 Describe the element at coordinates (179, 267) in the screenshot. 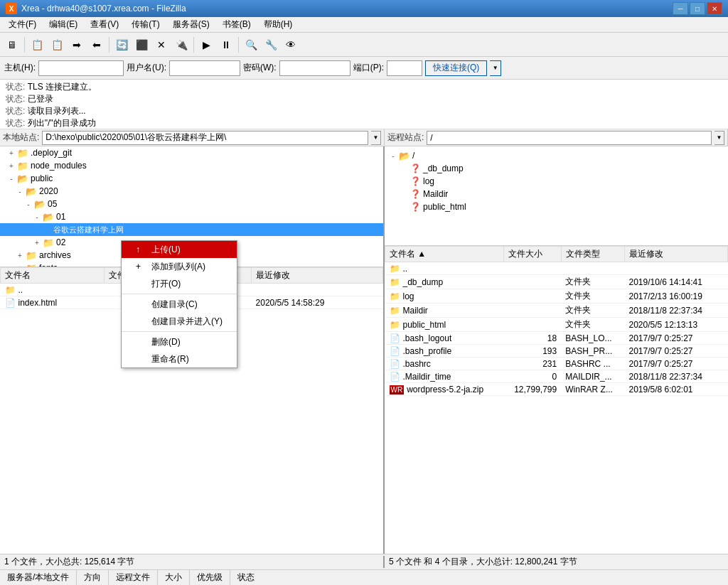

I see `ctx-add-queue: + 添加到队列(A)` at that location.